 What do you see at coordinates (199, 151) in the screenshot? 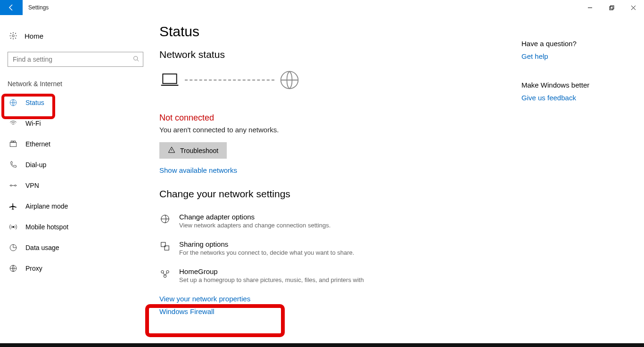
I see `troubleshoot-label: Troubleshoot` at bounding box center [199, 151].